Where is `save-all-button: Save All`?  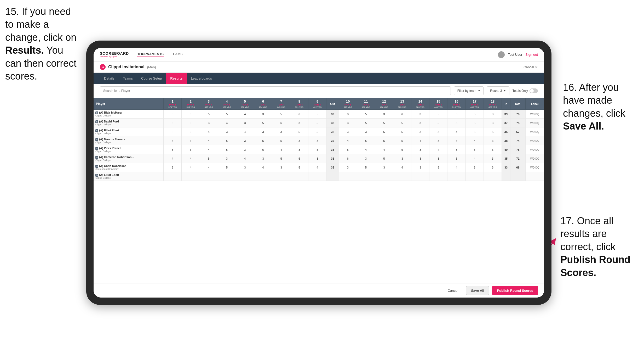
save-all-button: Save All is located at coordinates (478, 290).